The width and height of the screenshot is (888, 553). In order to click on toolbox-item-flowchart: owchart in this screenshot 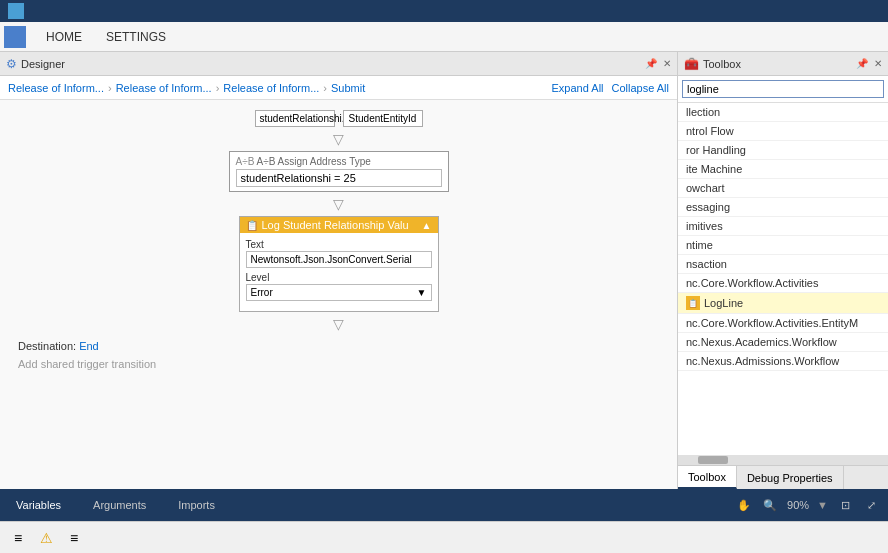, I will do `click(783, 188)`.